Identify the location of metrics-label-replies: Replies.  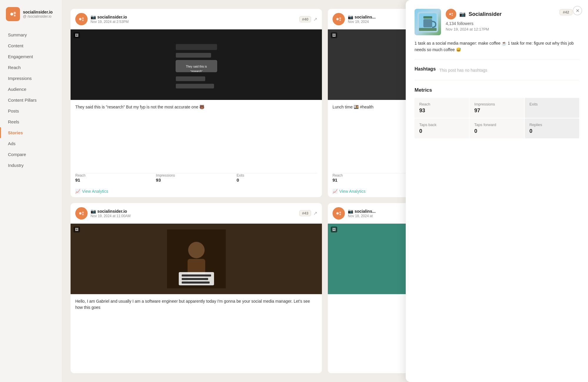
(552, 125).